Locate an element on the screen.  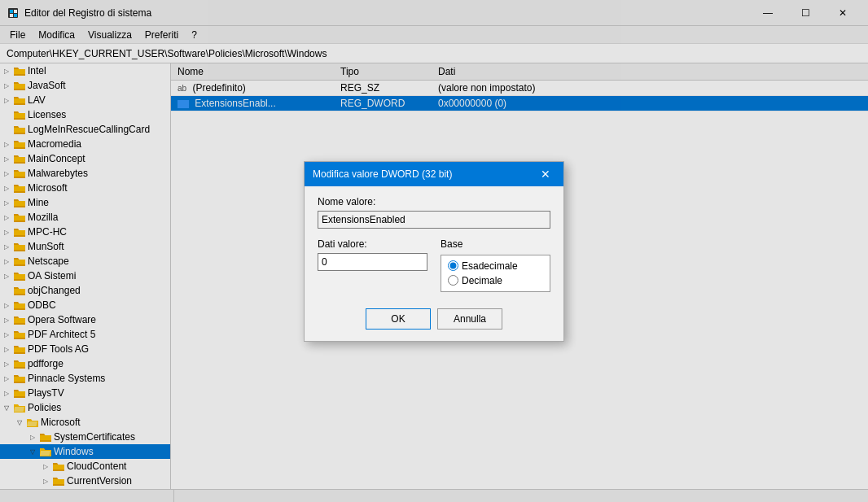
cancel-button: Annulla is located at coordinates (470, 319).